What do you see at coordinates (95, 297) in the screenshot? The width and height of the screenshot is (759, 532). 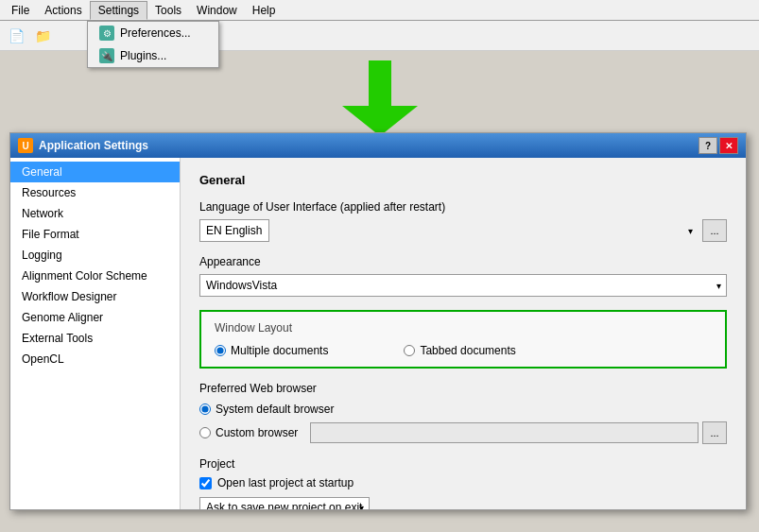 I see `sidebar-item-workflow-designer: Workflow Designer` at bounding box center [95, 297].